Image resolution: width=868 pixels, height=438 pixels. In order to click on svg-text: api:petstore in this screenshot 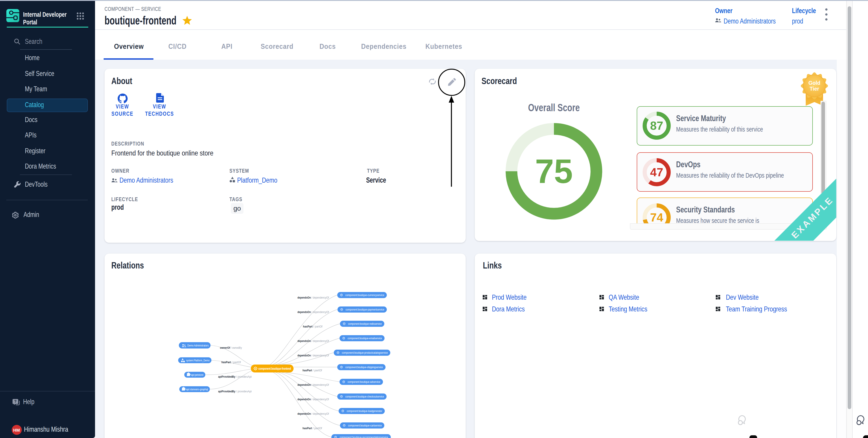, I will do `click(197, 375)`.